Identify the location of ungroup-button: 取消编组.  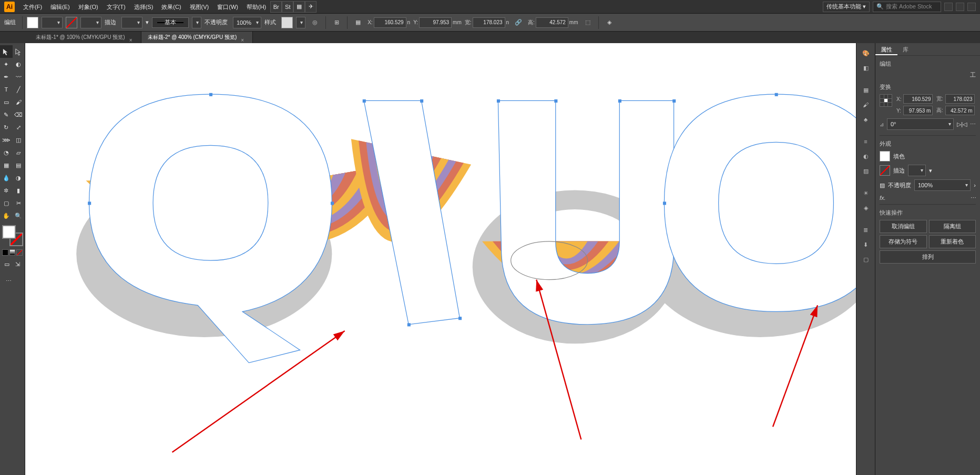
(903, 226).